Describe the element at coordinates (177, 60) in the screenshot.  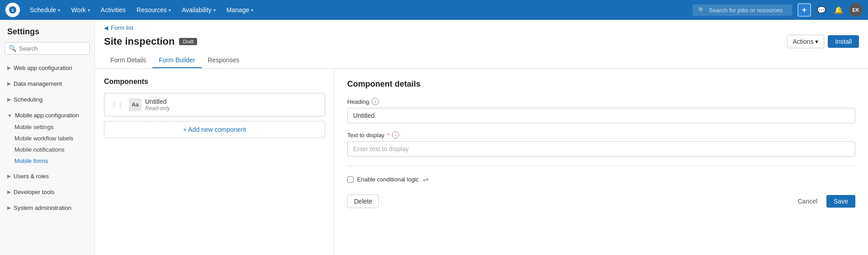
I see `tab-form-builder: Form Builder` at that location.